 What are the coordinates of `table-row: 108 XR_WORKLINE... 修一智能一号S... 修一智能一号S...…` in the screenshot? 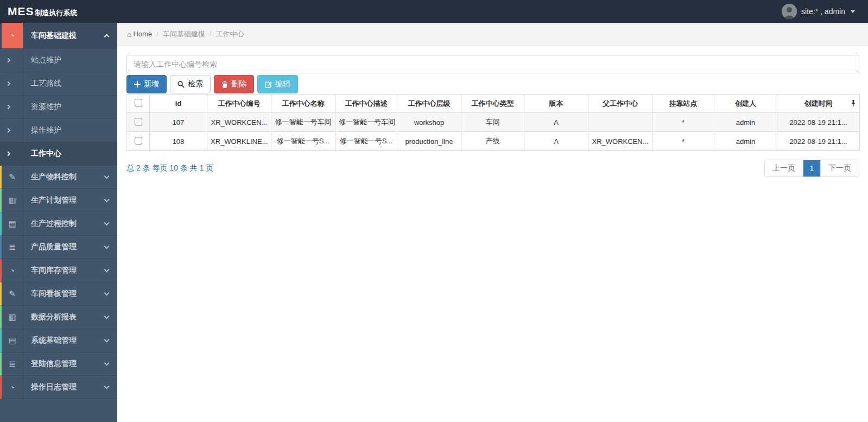 It's located at (493, 141).